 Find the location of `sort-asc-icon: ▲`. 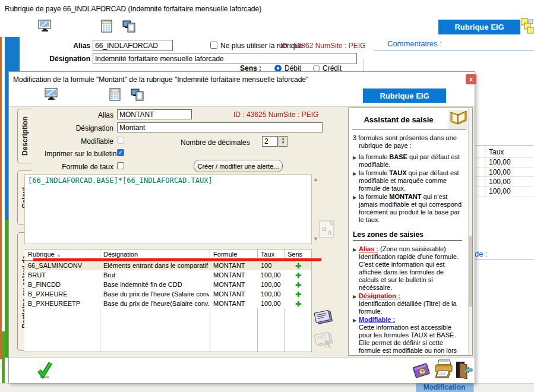

sort-asc-icon: ▲ is located at coordinates (59, 255).